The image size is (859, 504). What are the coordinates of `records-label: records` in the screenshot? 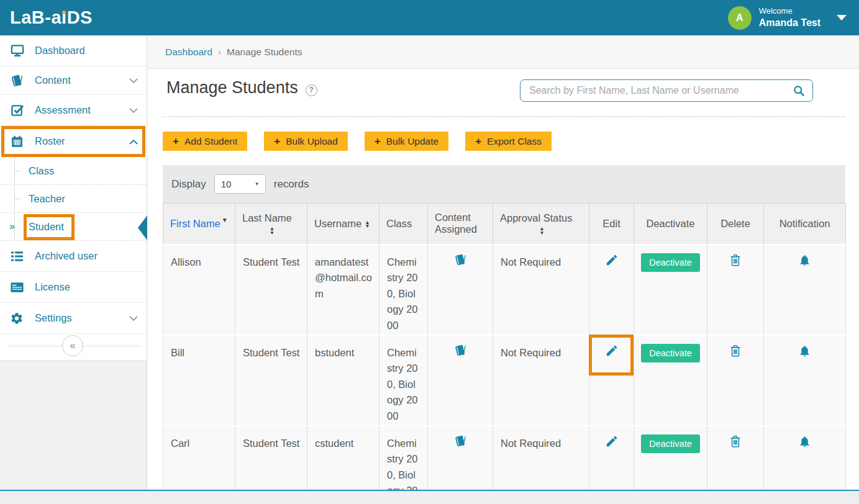 It's located at (292, 184).